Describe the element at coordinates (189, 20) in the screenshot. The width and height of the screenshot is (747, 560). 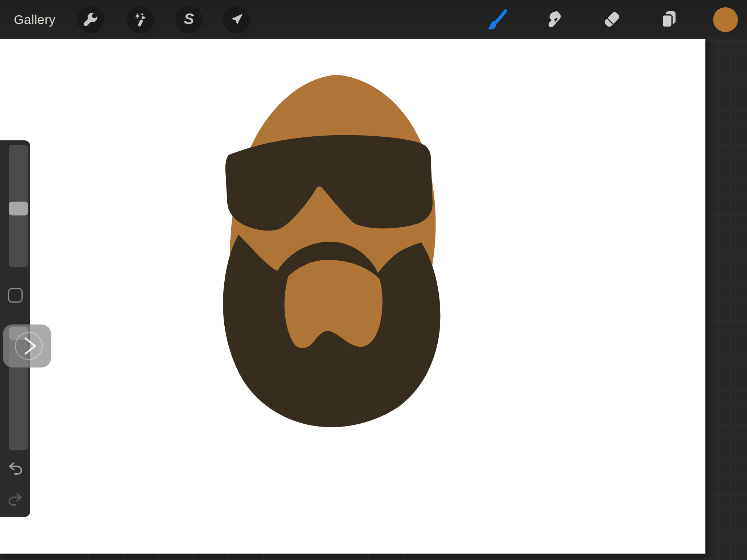
I see `selection-button: S` at that location.